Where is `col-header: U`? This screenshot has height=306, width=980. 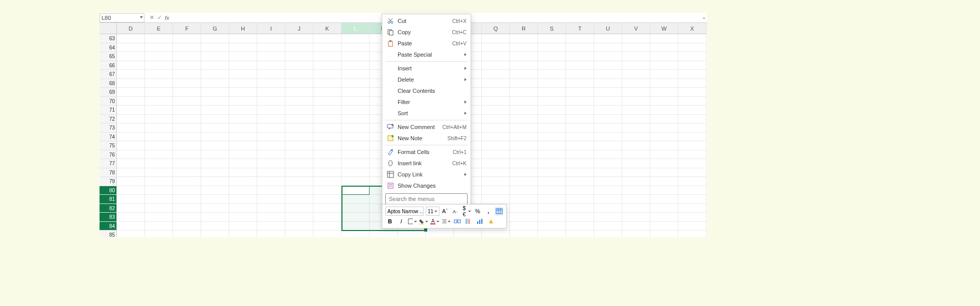 col-header: U is located at coordinates (608, 29).